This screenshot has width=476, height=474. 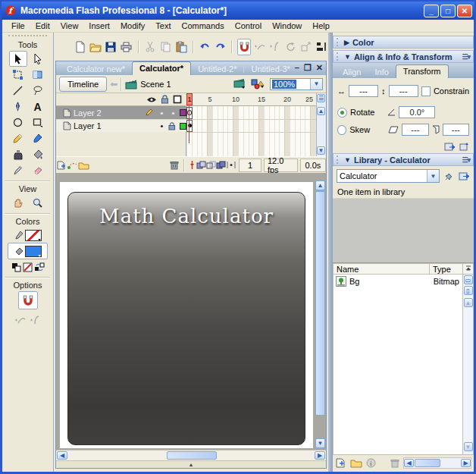 I want to click on straighten-option-icon, so click(x=36, y=320).